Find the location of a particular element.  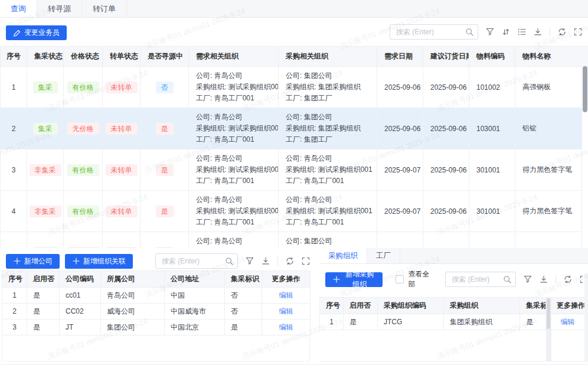

bottom-tab-1: 采购组织 is located at coordinates (344, 256).